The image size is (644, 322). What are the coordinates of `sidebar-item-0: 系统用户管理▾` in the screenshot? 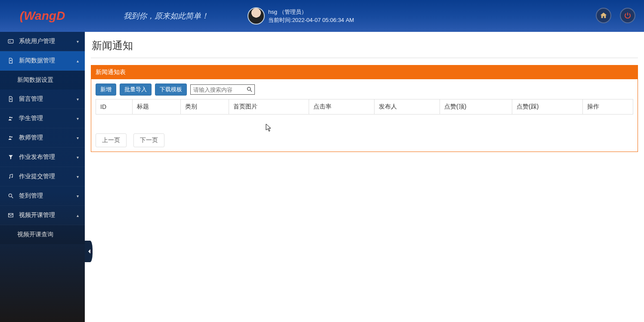 It's located at (42, 41).